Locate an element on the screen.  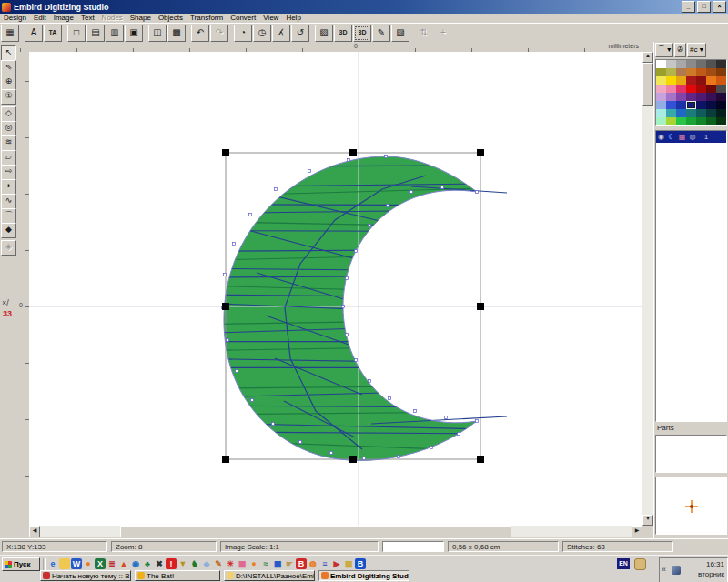
edit-3d-button: 3D is located at coordinates (362, 33).